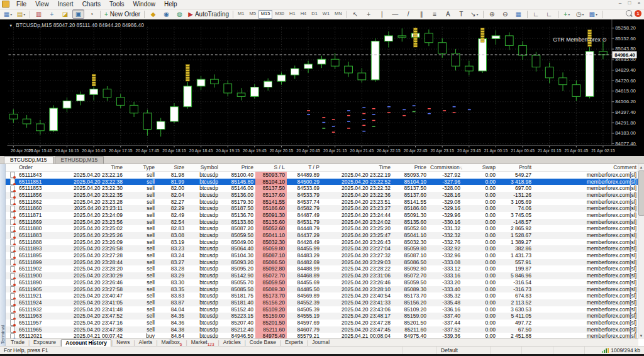  Describe the element at coordinates (338, 14) in the screenshot. I see `timeframe-mn: MN` at that location.